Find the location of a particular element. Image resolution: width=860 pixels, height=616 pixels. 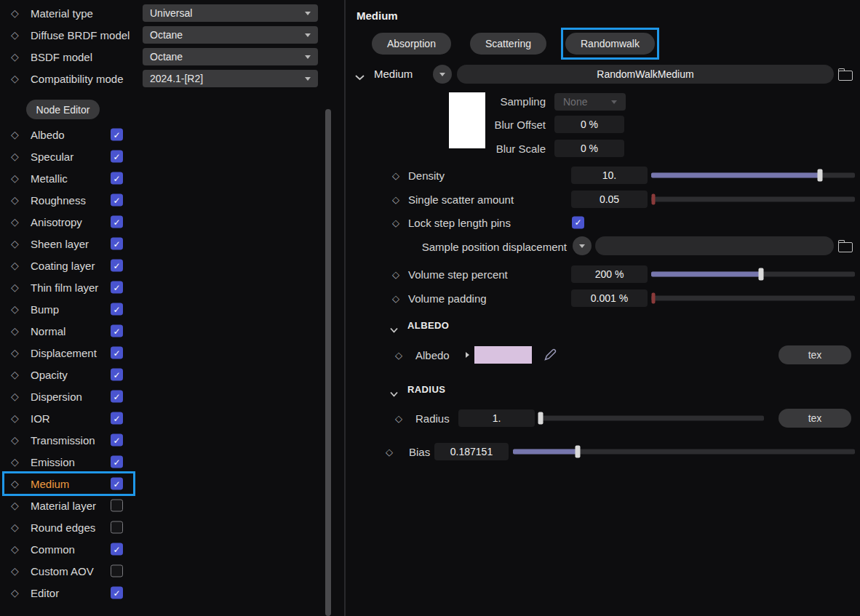

density-slider is located at coordinates (753, 175).